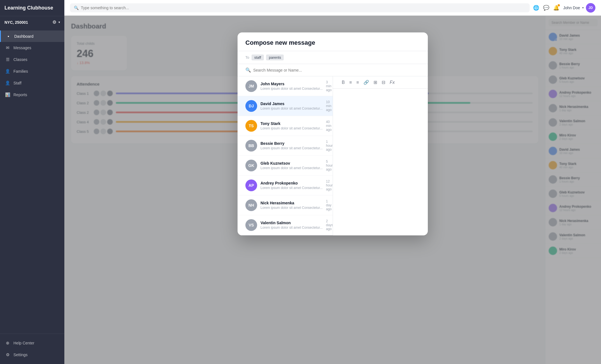 The height and width of the screenshot is (364, 601). What do you see at coordinates (559, 5) in the screenshot?
I see `notification-badge` at bounding box center [559, 5].